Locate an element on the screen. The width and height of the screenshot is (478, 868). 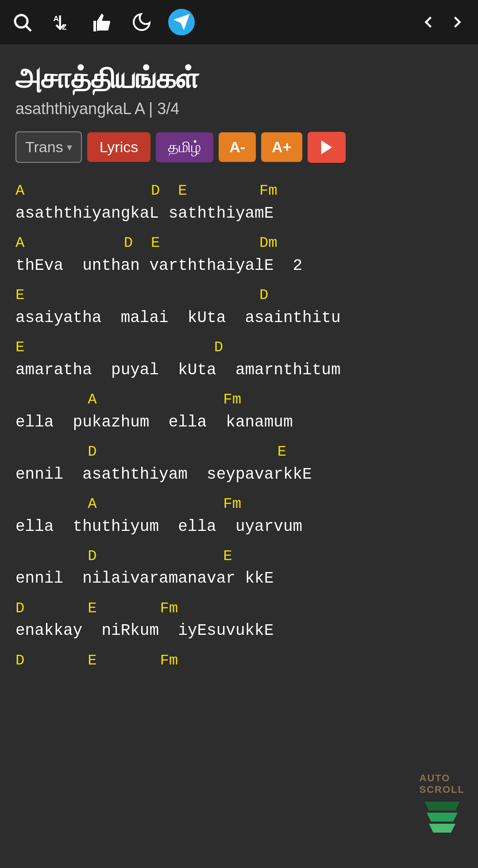
chord-line-6: D E is located at coordinates (239, 452).